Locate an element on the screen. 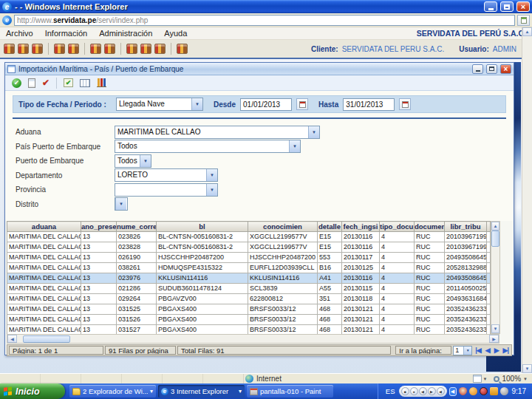 The image size is (532, 399). validate-icon: ✔ is located at coordinates (46, 83).